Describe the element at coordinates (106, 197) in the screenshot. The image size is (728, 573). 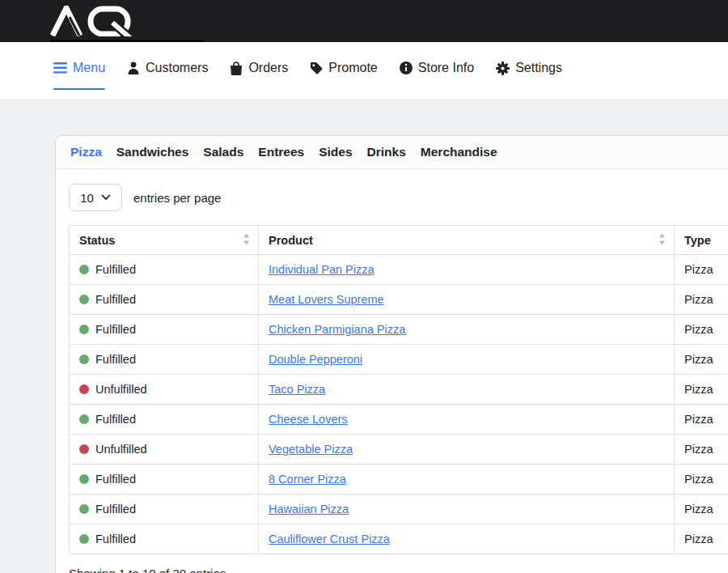
I see `chevron-down-icon` at that location.